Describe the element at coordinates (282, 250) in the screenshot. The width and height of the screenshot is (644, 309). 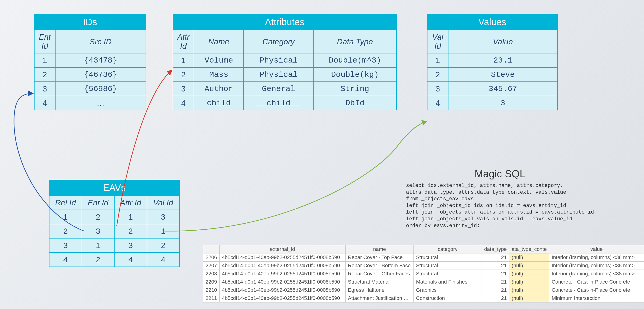
I see `r-h1: external_id` at that location.